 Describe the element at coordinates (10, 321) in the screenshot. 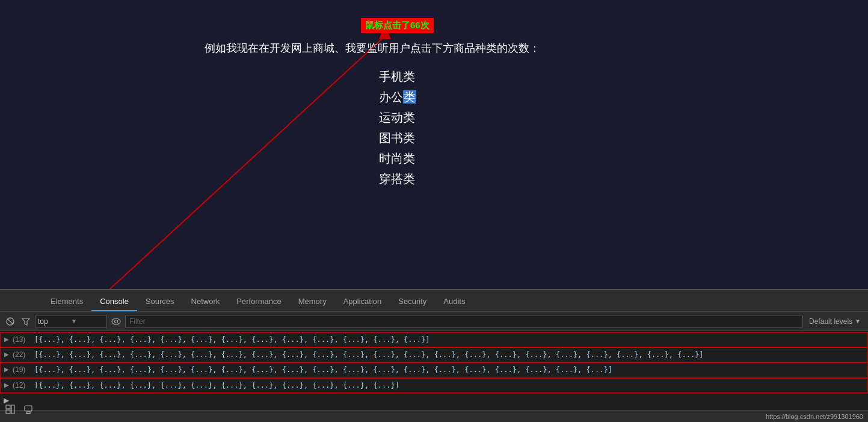

I see `clear-console-icon` at that location.